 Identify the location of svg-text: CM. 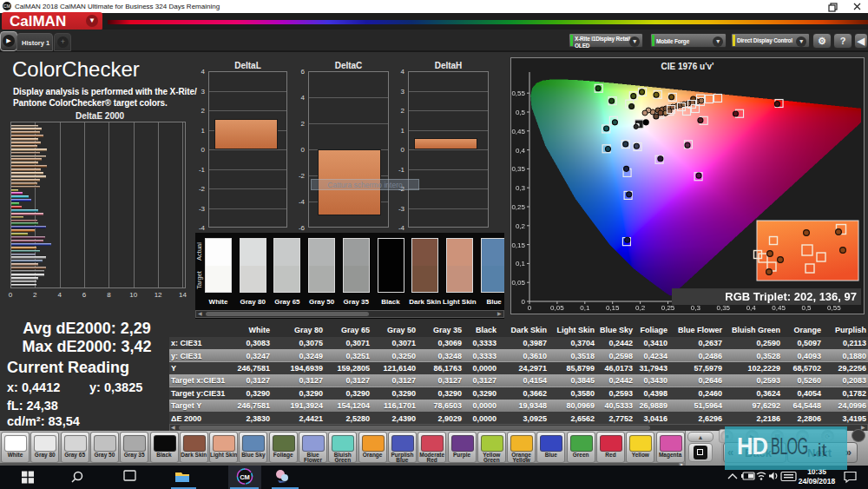
(245, 478).